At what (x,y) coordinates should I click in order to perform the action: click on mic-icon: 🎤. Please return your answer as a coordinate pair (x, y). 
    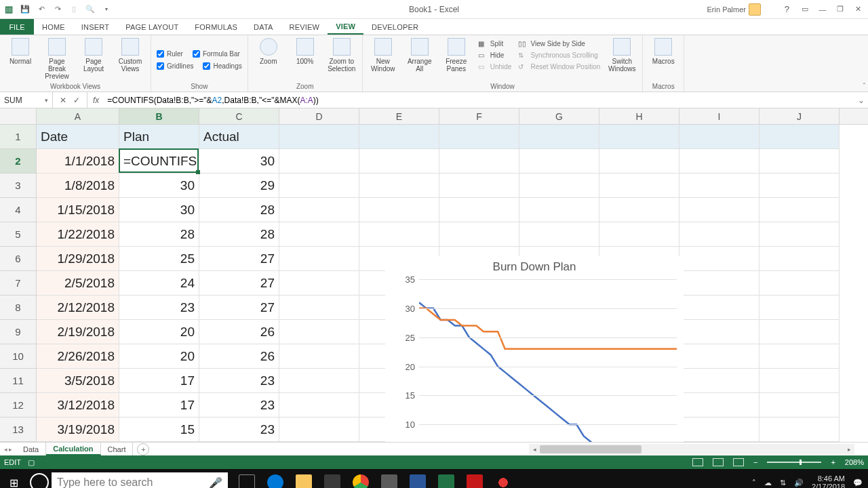
    Looking at the image, I should click on (216, 483).